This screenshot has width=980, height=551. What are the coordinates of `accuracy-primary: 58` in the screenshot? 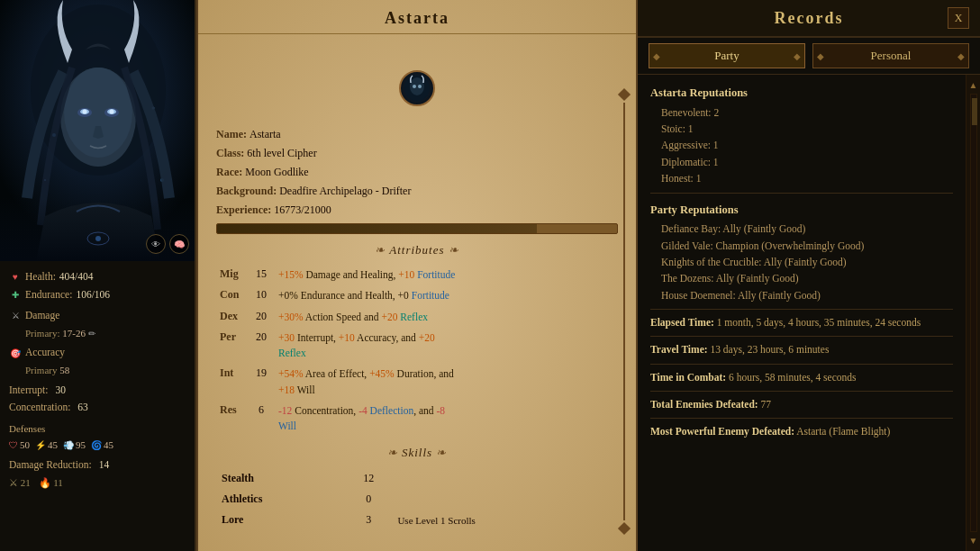 It's located at (65, 370).